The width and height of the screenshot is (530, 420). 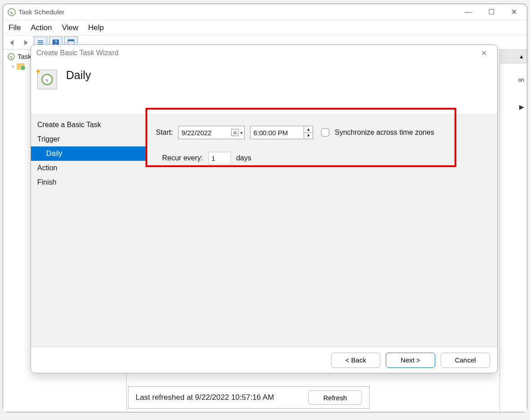 What do you see at coordinates (264, 360) in the screenshot?
I see `wizard-footer: < Back Next > Cancel` at bounding box center [264, 360].